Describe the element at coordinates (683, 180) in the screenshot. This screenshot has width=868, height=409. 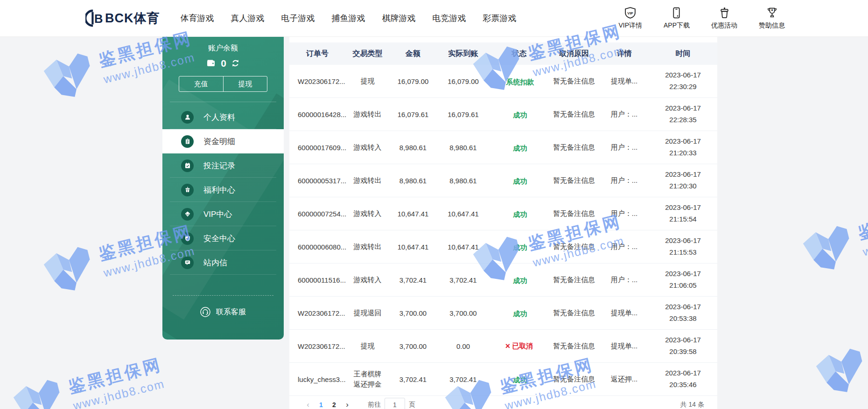
I see `timestamp: 2023-06-1721:20:30` at that location.